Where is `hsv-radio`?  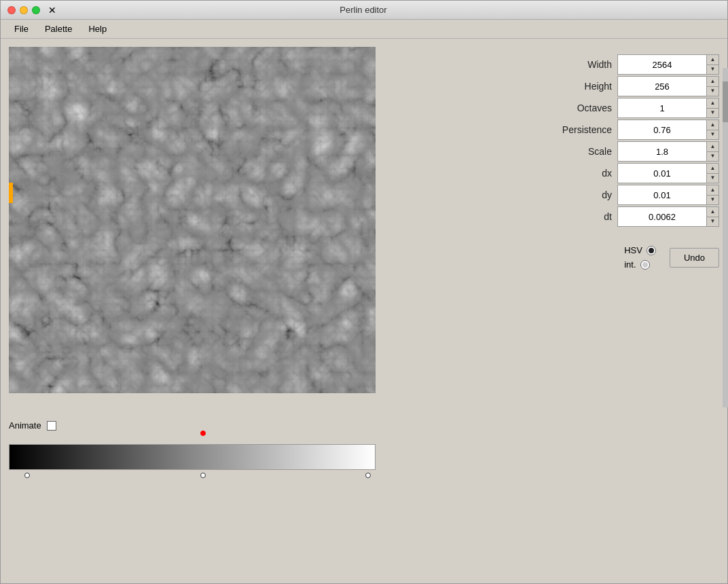
hsv-radio is located at coordinates (651, 251).